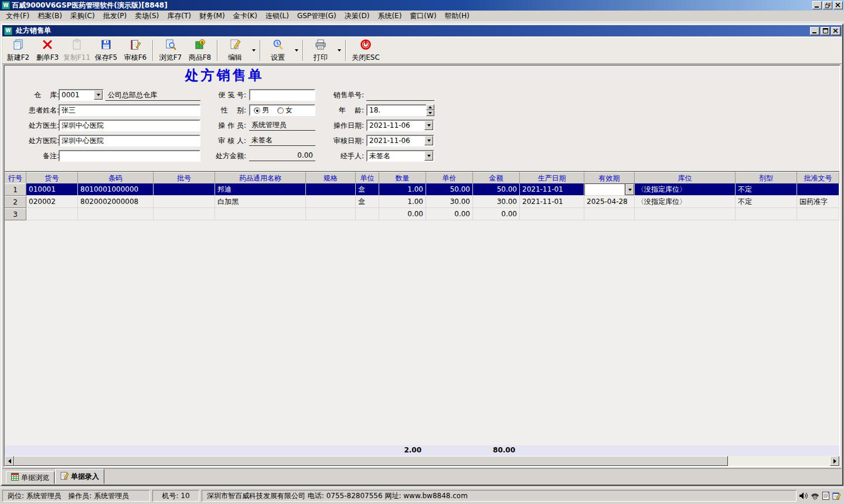  What do you see at coordinates (817, 5) in the screenshot?
I see `minimize-button` at bounding box center [817, 5].